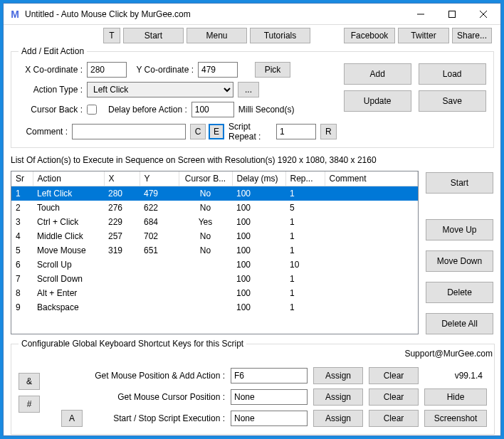 The height and width of the screenshot is (439, 504). I want to click on action-type-label: Action Type :, so click(51, 90).